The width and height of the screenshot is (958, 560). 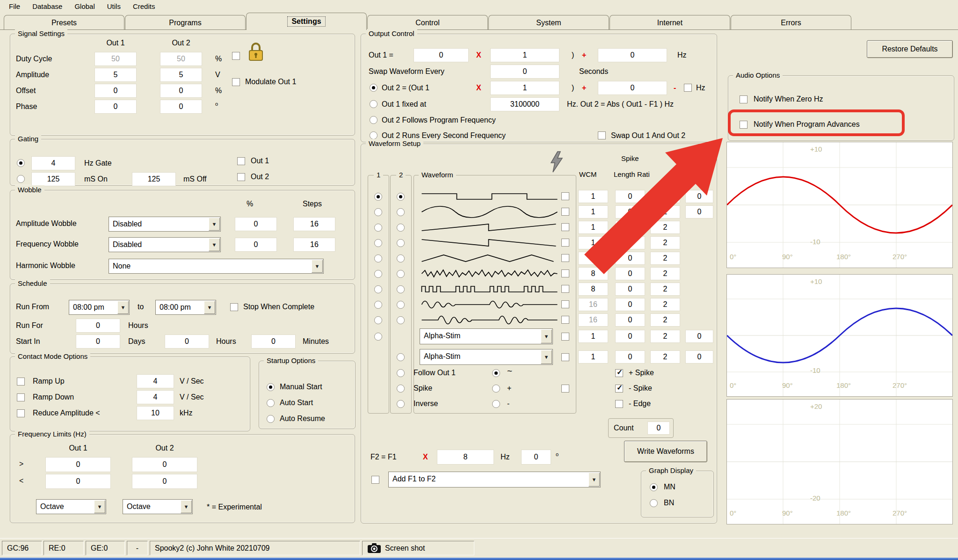 I want to click on tab-settings: Settings, so click(x=306, y=22).